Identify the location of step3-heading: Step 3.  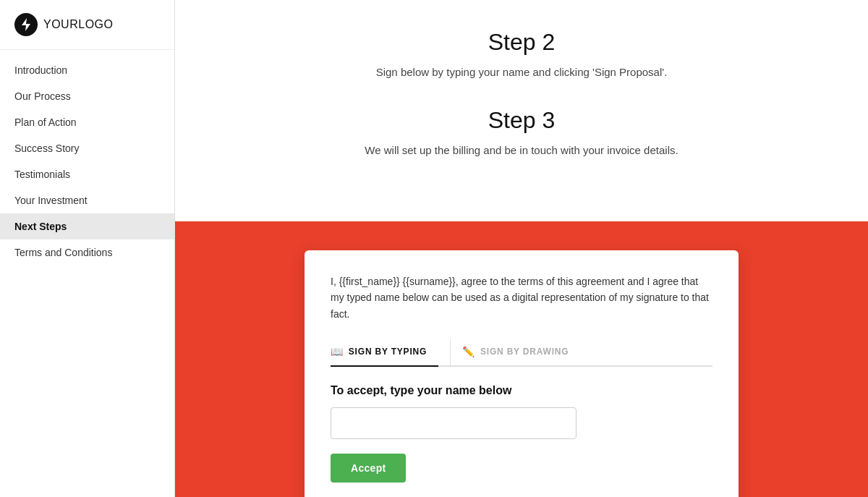
(522, 120).